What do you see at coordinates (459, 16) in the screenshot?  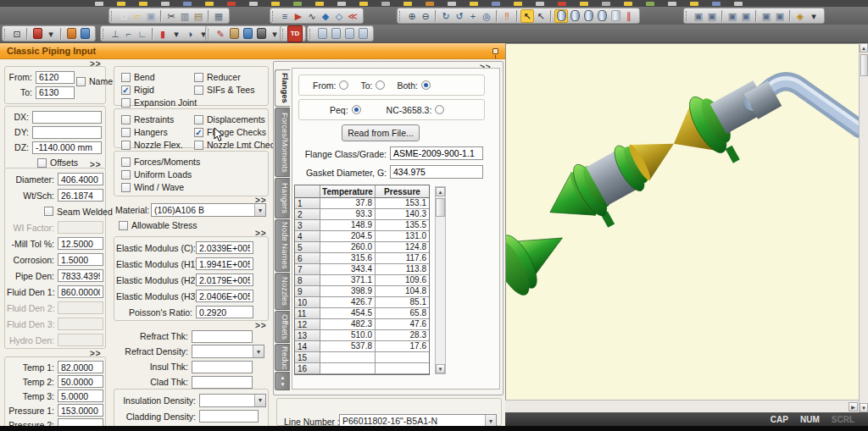 I see `orbit-view-icon: ↺` at bounding box center [459, 16].